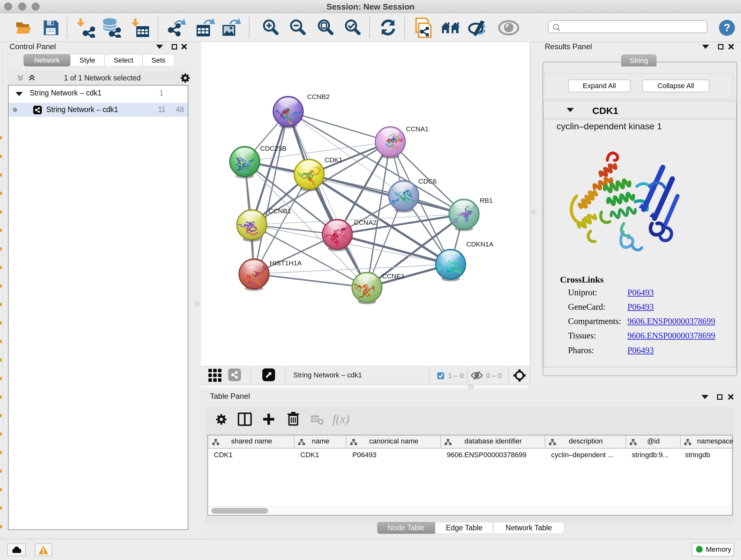  I want to click on svg-text: HIST1H1A, so click(285, 263).